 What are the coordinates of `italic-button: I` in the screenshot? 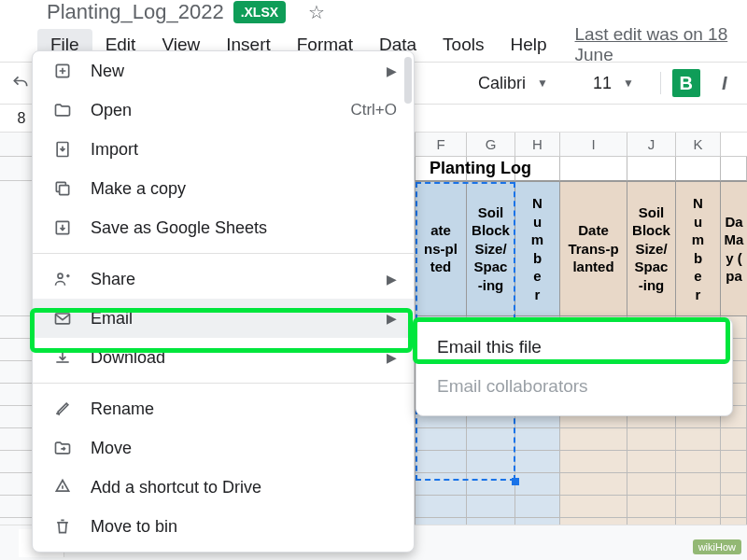 It's located at (725, 83).